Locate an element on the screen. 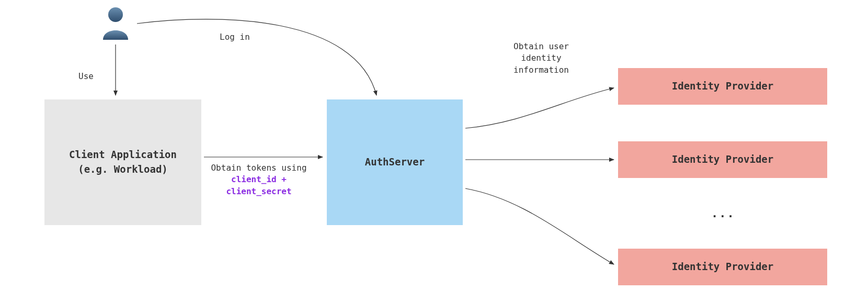  tokens-client-id: client_id is located at coordinates (254, 179).